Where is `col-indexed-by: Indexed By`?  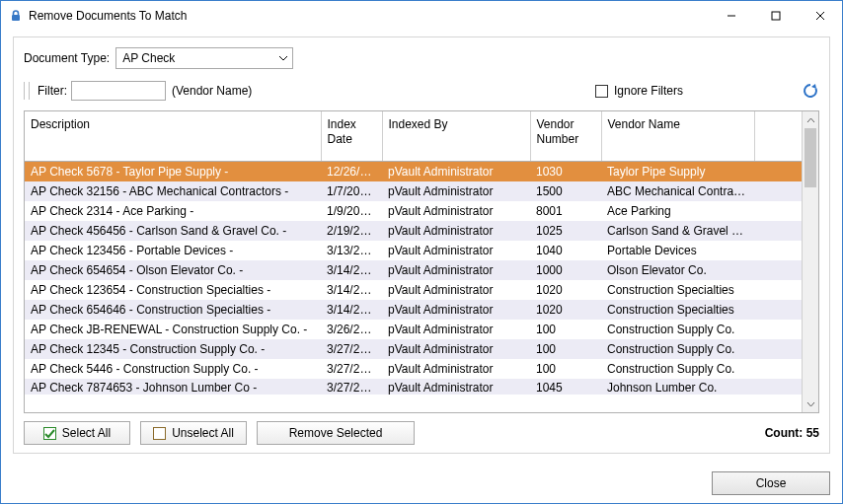
col-indexed-by: Indexed By is located at coordinates (456, 136).